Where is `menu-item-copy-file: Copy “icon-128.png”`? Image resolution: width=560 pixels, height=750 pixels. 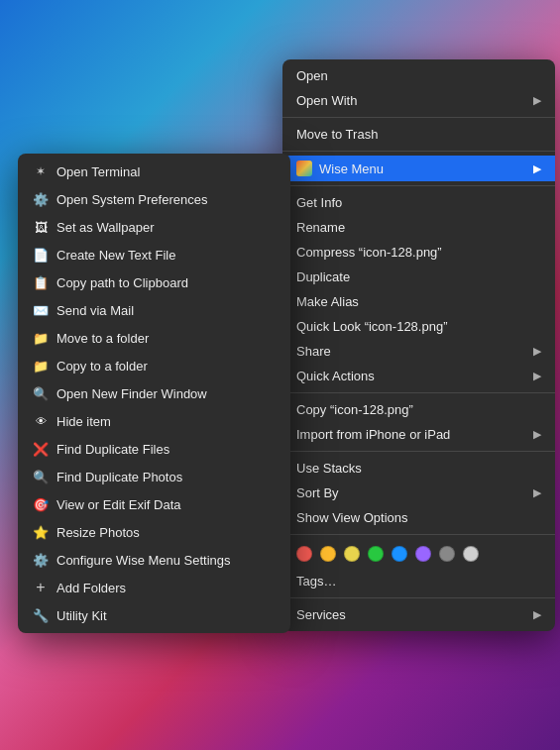 menu-item-copy-file: Copy “icon-128.png” is located at coordinates (418, 410).